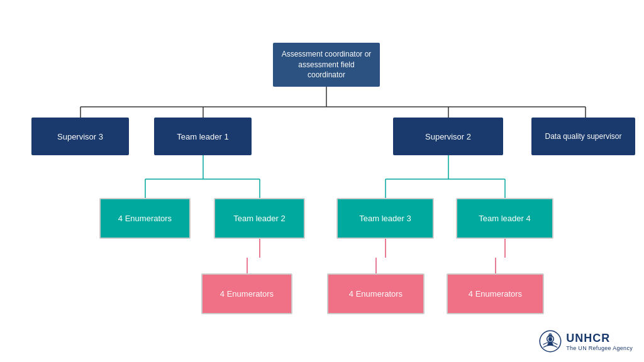  Describe the element at coordinates (599, 338) in the screenshot. I see `unhcr-title: UNHCR` at that location.